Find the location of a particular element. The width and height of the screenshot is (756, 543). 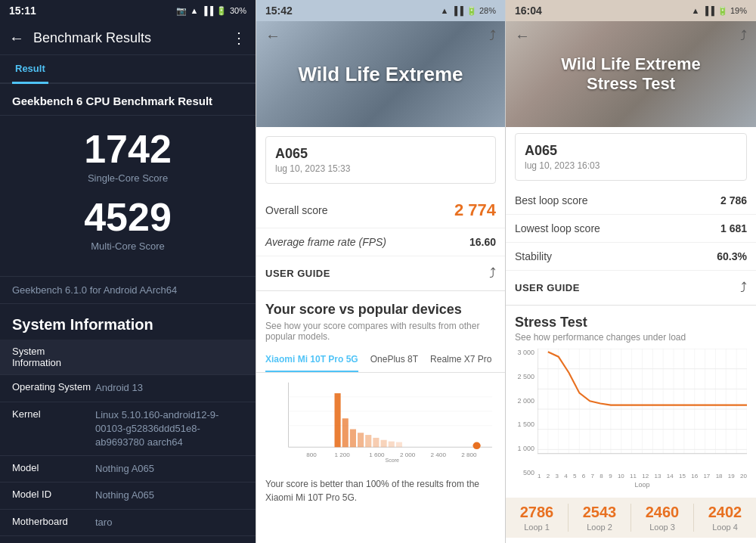

loop-label-2: Loop 2 is located at coordinates (600, 527).